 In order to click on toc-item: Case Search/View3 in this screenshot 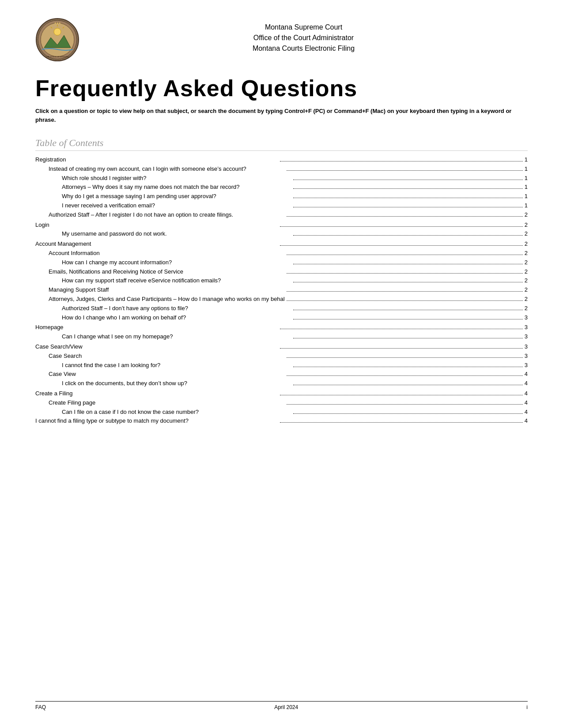, I will do `click(282, 347)`.